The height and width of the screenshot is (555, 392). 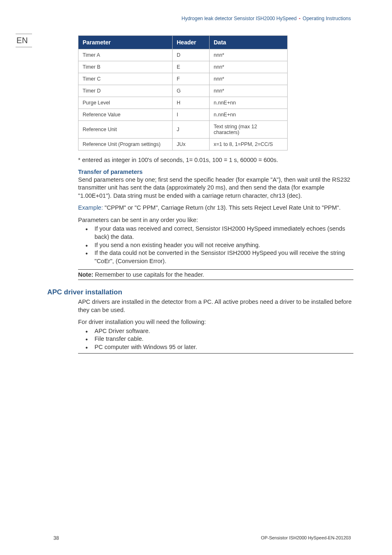 I want to click on table-row: Timer B E nnn*, so click(x=183, y=67).